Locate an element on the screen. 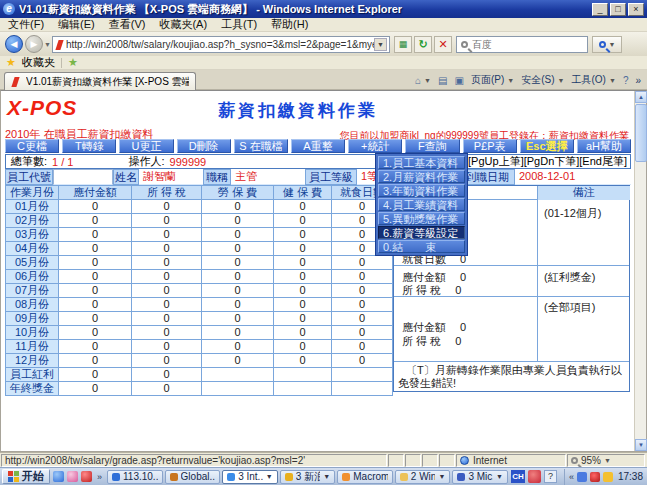 The image size is (647, 485). health-ins-cell: 0 is located at coordinates (303, 235).